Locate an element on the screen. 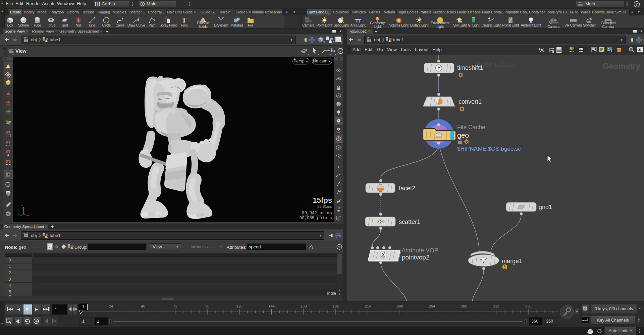 The image size is (644, 335). svg-text: 192 is located at coordinates (336, 306).